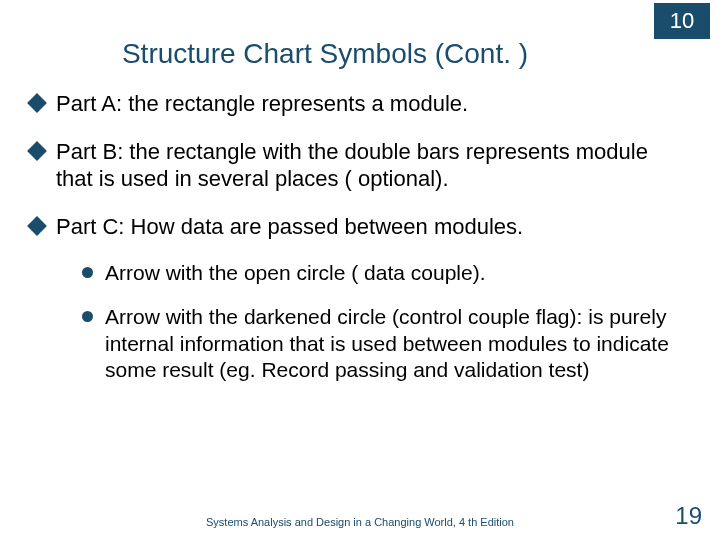  What do you see at coordinates (392, 344) in the screenshot?
I see `sub-bullet-text: Arrow with the darkened circle (control …` at bounding box center [392, 344].